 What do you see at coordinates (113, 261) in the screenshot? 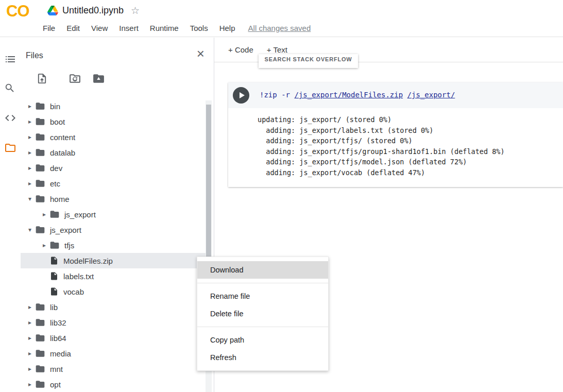
I see `tree-row: ModelFiles.zip` at bounding box center [113, 261].